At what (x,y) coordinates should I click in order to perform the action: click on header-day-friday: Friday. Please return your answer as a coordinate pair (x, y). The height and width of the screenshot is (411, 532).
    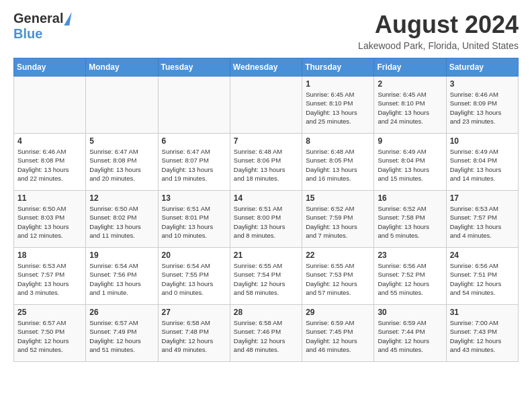
    Looking at the image, I should click on (410, 67).